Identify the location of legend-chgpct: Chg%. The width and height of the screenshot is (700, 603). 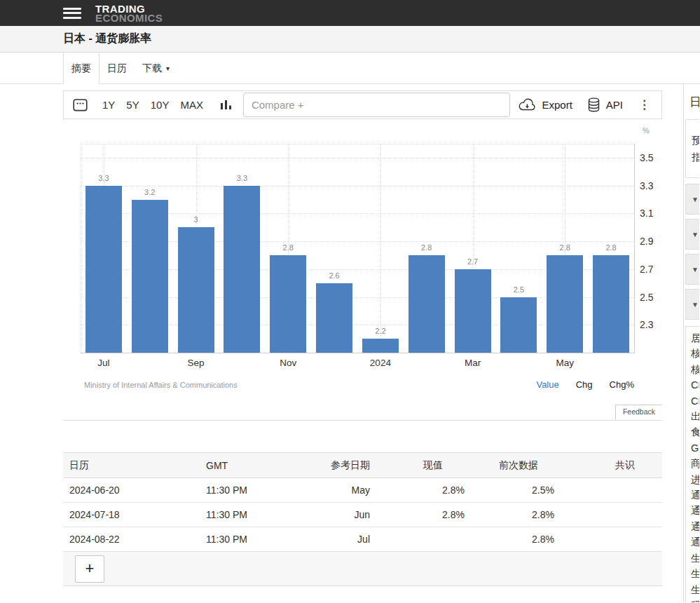
(622, 384).